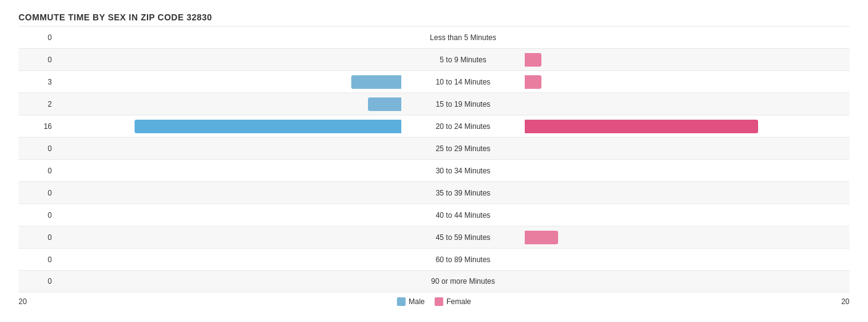 The height and width of the screenshot is (322, 868). Describe the element at coordinates (463, 149) in the screenshot. I see `row-label: 25 to 29 Minutes` at that location.